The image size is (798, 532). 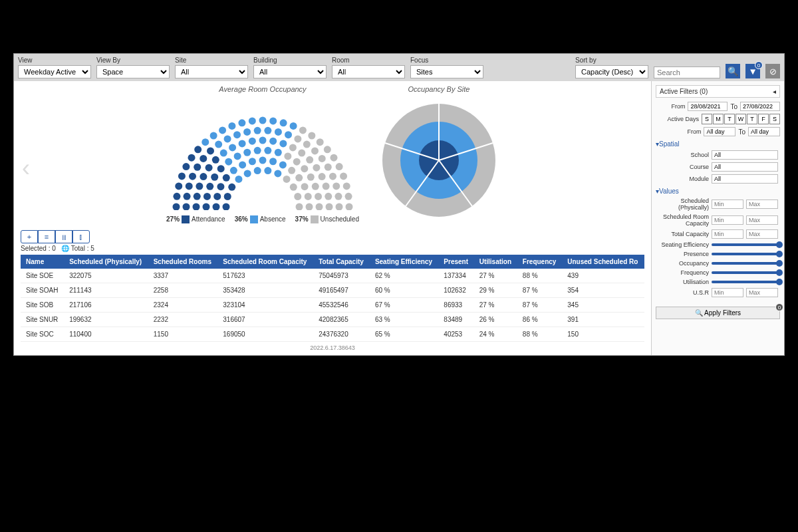 I want to click on date-to-input, so click(x=760, y=106).